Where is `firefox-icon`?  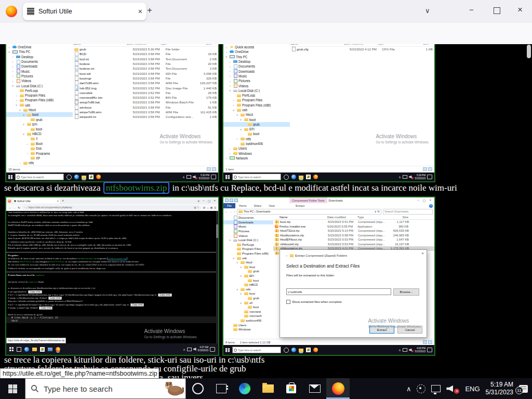
firefox-icon is located at coordinates (58, 349).